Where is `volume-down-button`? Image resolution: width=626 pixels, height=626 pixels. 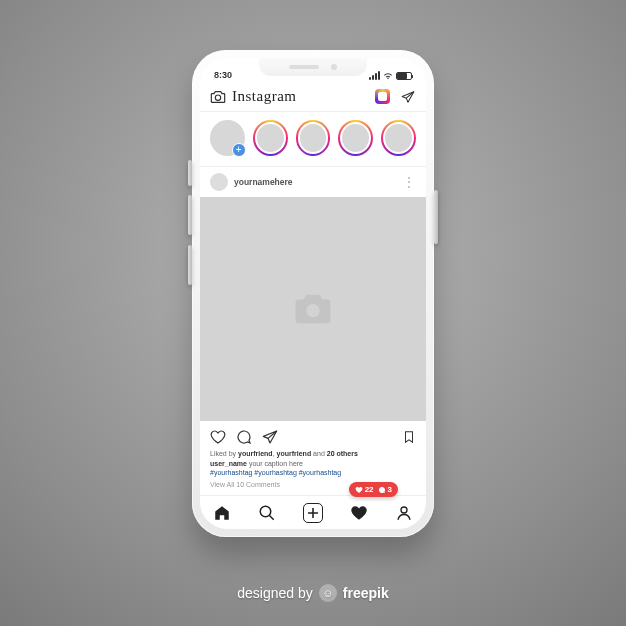 volume-down-button is located at coordinates (190, 265).